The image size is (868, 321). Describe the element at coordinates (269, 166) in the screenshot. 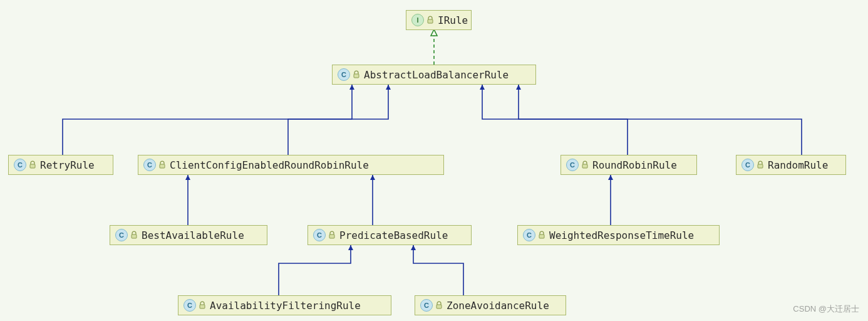

I see `node-label: ClientConfigEnabledRoundRobinRule` at that location.